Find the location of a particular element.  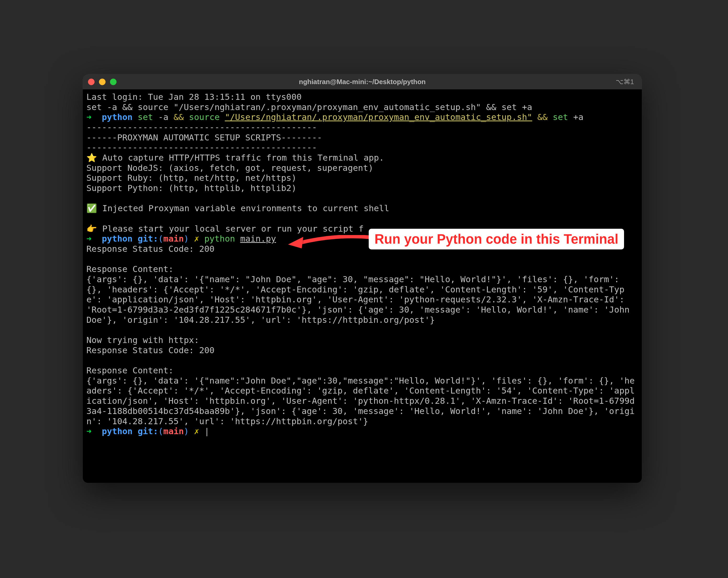

close-button is located at coordinates (91, 82).